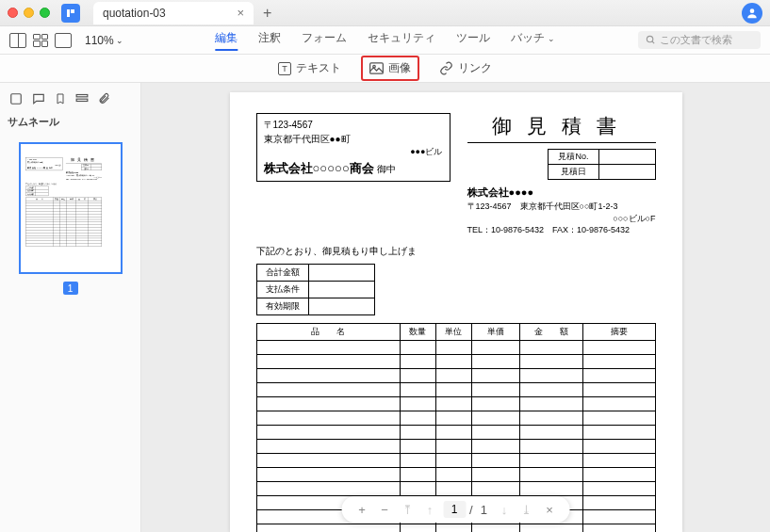 The height and width of the screenshot is (532, 770). What do you see at coordinates (63, 40) in the screenshot?
I see `single-view-icon` at bounding box center [63, 40].